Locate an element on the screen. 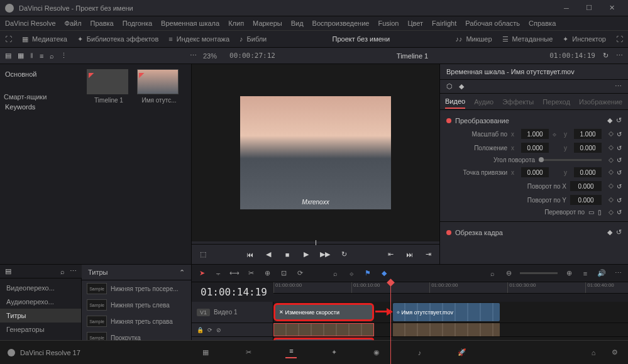  last-frame-button: ⏭ is located at coordinates (409, 255).